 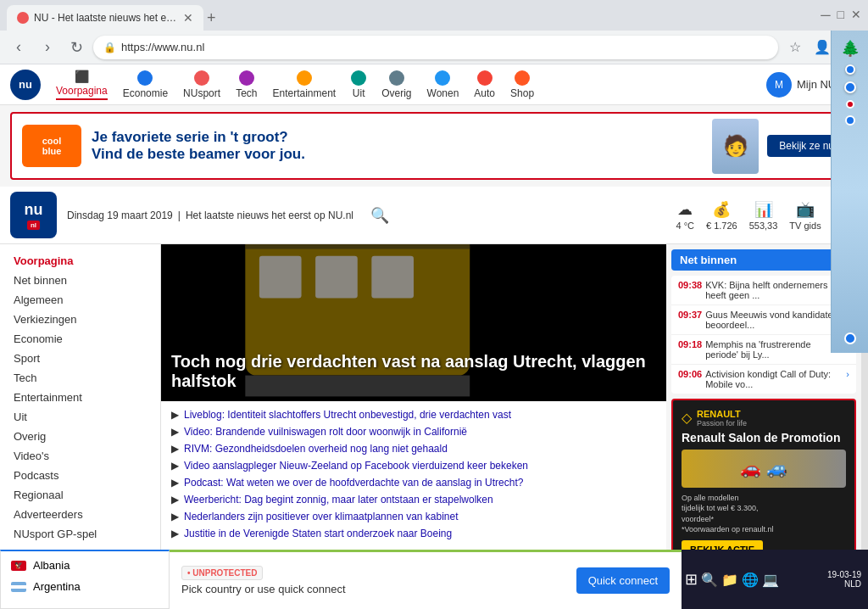 I want to click on windows-start-button: ⊞, so click(x=692, y=579).